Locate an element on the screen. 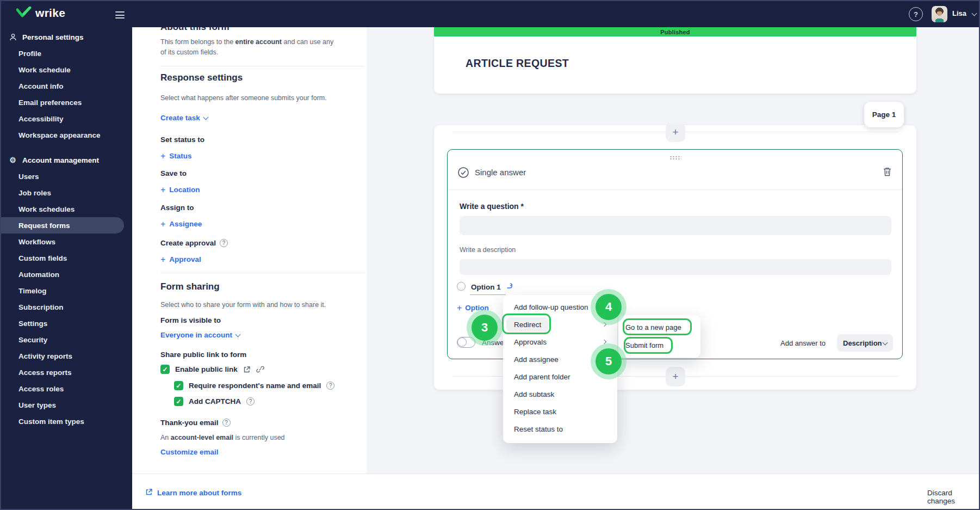  add-option-button: + Option is located at coordinates (473, 308).